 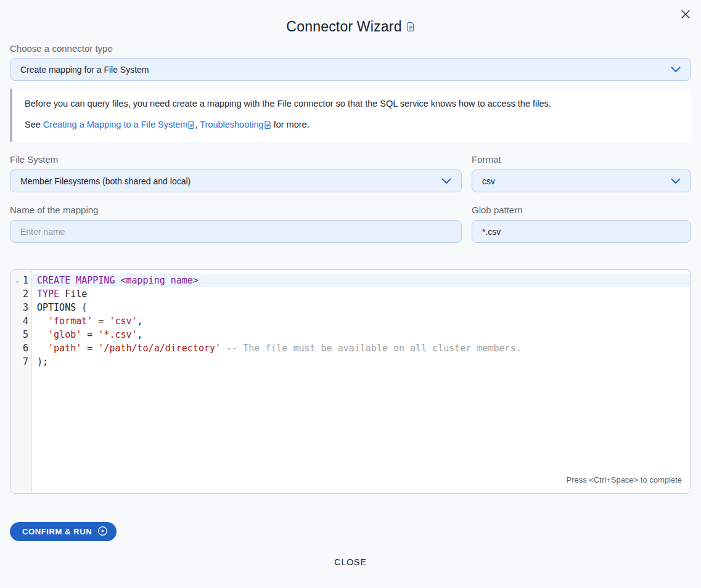 What do you see at coordinates (236, 125) in the screenshot?
I see `link-troubleshooting: Troubleshooting` at bounding box center [236, 125].